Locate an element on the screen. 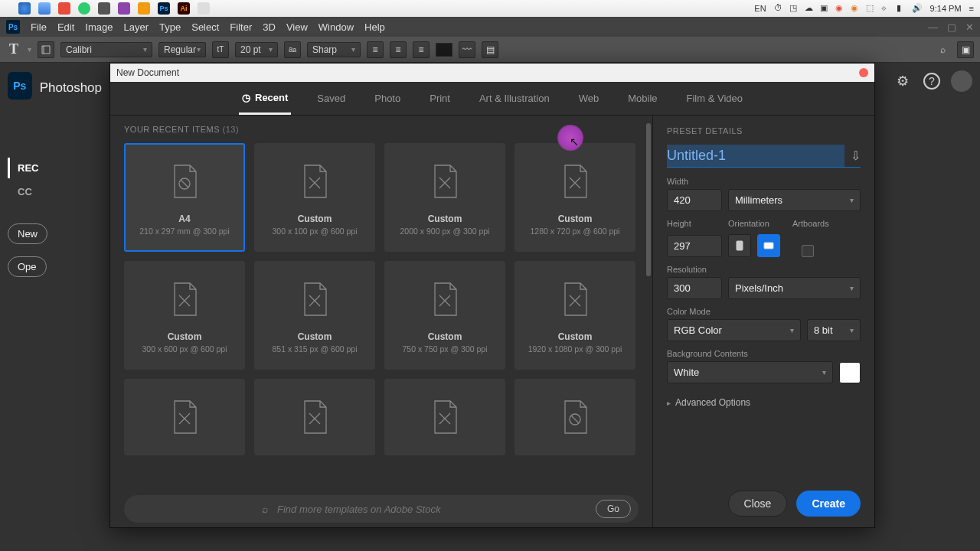 The image size is (980, 551). avatar is located at coordinates (962, 81).